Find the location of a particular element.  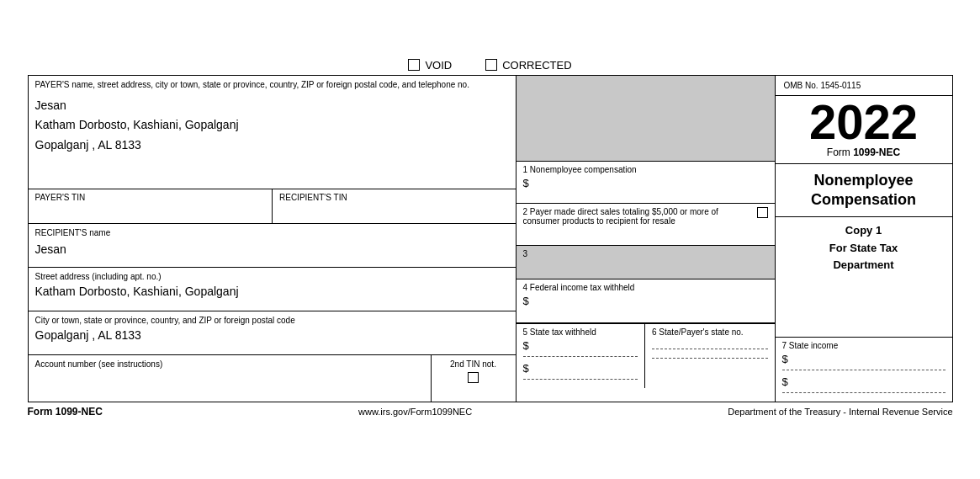

tin-not-label: 2nd TIN not. is located at coordinates (473, 364).